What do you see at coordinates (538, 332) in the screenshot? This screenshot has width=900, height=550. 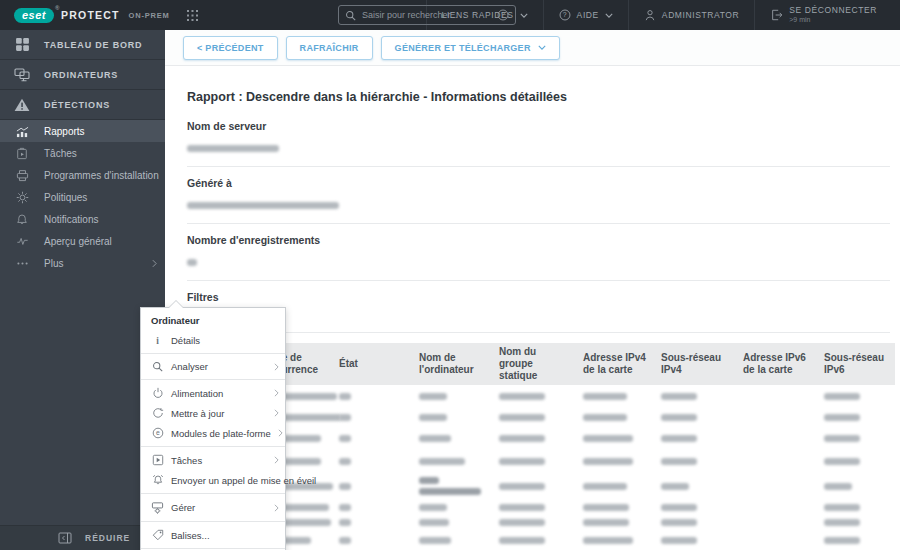 I see `section-divider` at bounding box center [538, 332].